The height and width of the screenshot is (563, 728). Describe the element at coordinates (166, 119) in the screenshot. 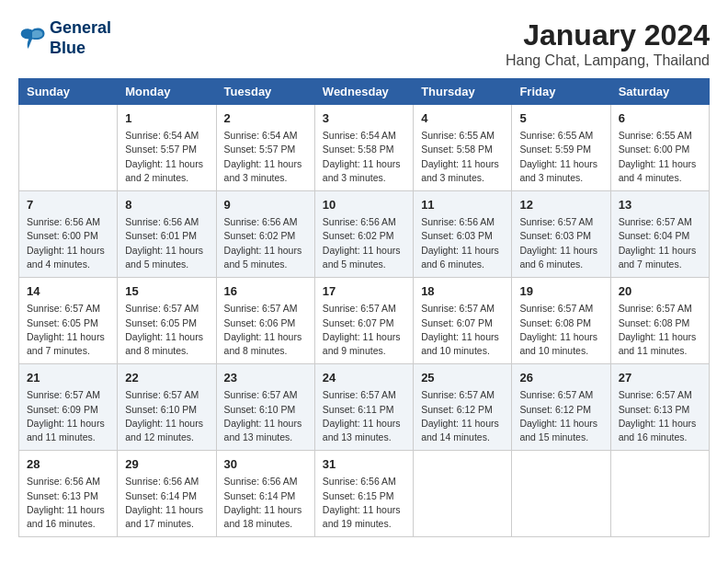

I see `day-number: 1` at that location.